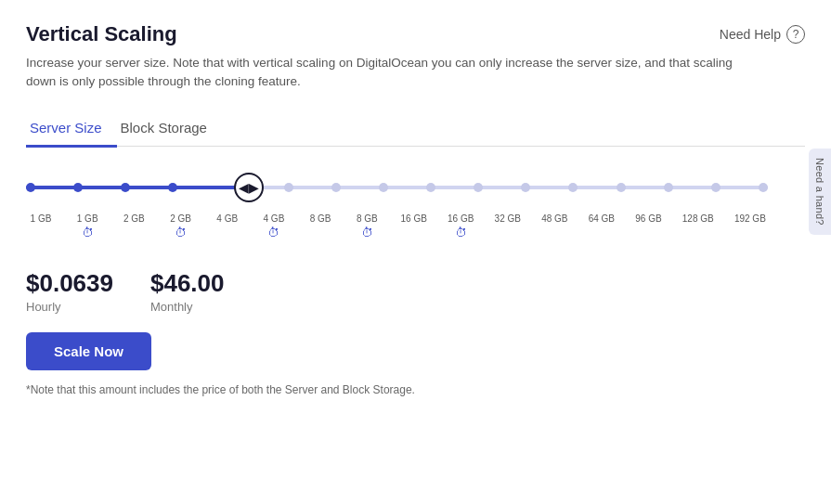 This screenshot has width=831, height=504. What do you see at coordinates (188, 306) in the screenshot?
I see `monthly-price-label: Monthly` at bounding box center [188, 306].